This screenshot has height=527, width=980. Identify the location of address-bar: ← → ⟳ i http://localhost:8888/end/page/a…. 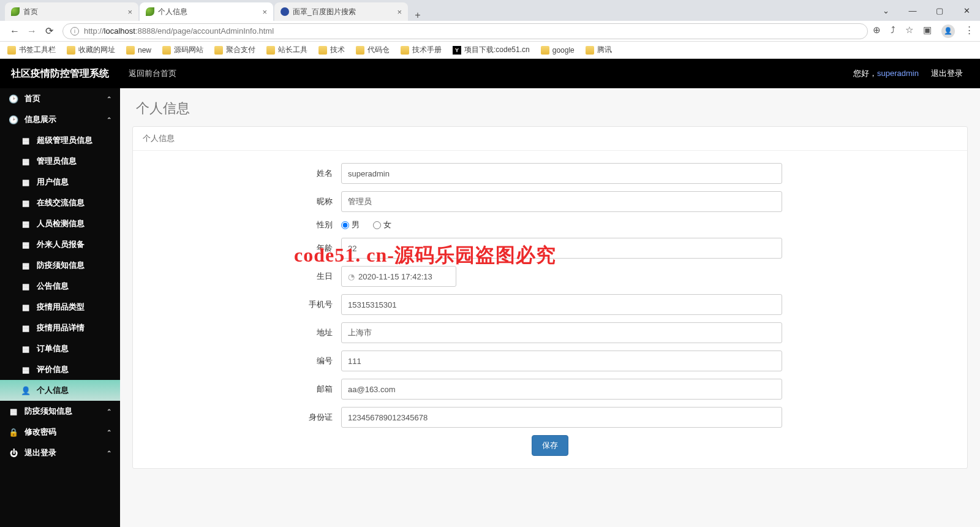
(490, 31).